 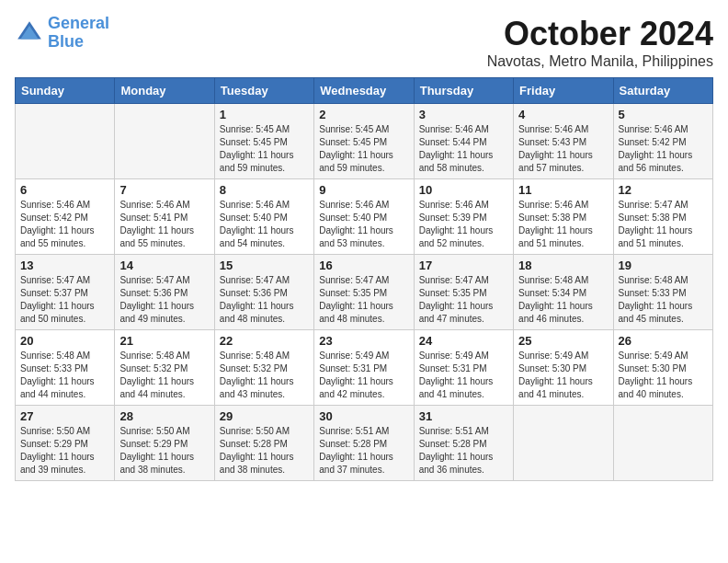 I want to click on day-number: 29, so click(x=265, y=416).